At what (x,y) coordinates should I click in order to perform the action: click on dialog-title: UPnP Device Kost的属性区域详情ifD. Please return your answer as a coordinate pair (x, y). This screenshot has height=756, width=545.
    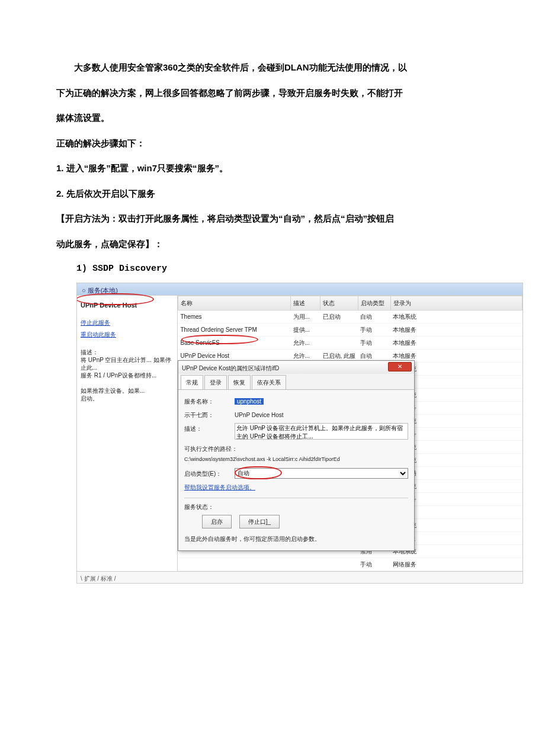
    Looking at the image, I should click on (230, 369).